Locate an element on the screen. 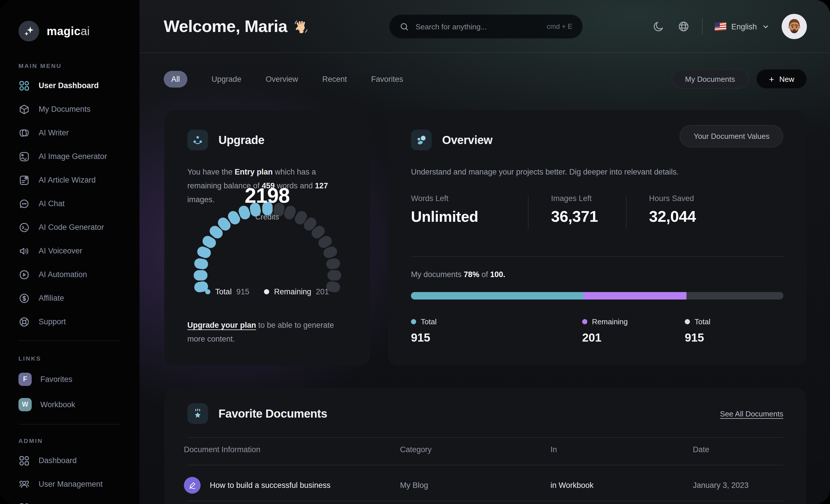 The width and height of the screenshot is (830, 504). workbook-badge: W is located at coordinates (25, 404).